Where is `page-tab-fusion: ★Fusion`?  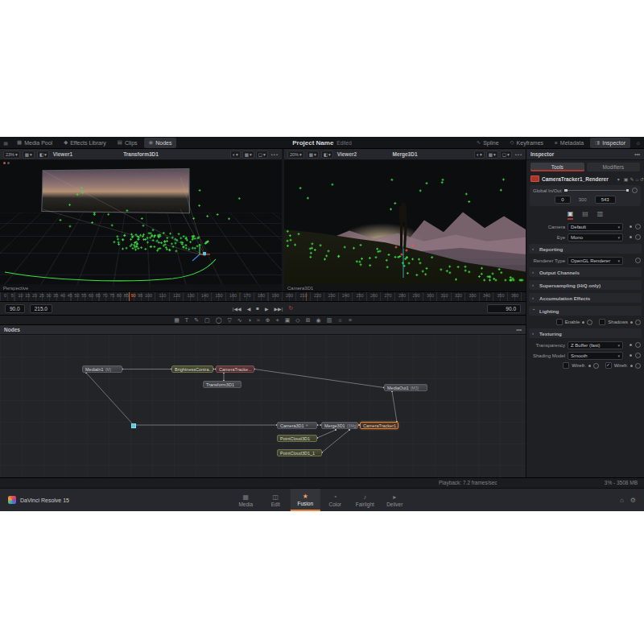 page-tab-fusion: ★Fusion is located at coordinates (306, 500).